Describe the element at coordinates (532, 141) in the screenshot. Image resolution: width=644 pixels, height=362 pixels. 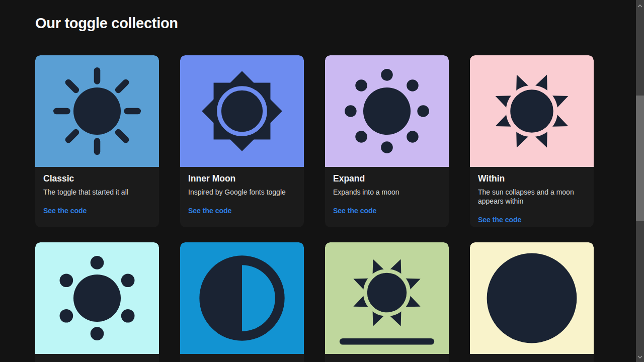
I see `toggle-card: Within The sun collapses and a moon appe…` at that location.